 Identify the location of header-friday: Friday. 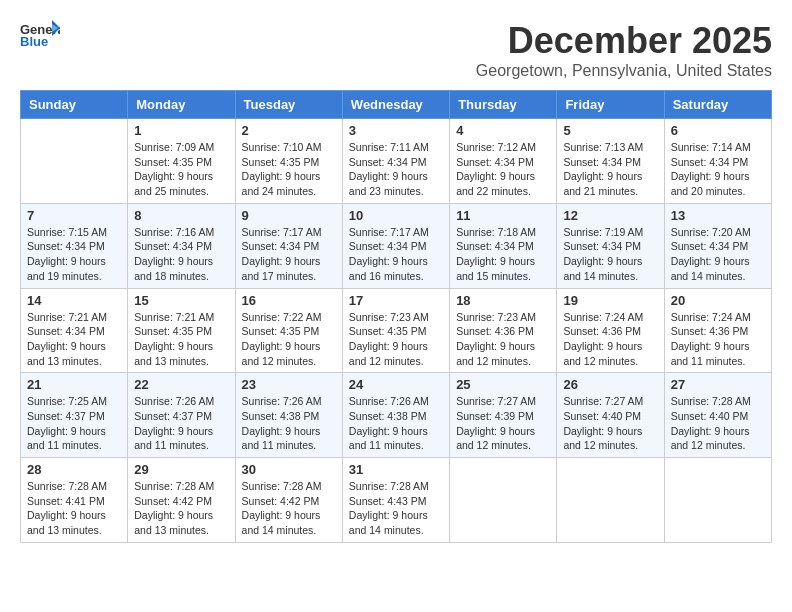
(610, 105).